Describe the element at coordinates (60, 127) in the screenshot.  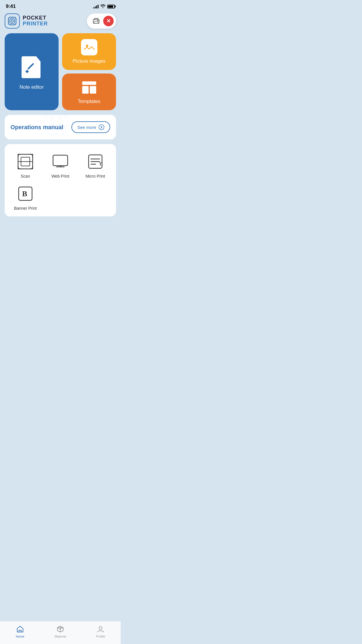
I see `operations-banner: Operations manual See more` at that location.